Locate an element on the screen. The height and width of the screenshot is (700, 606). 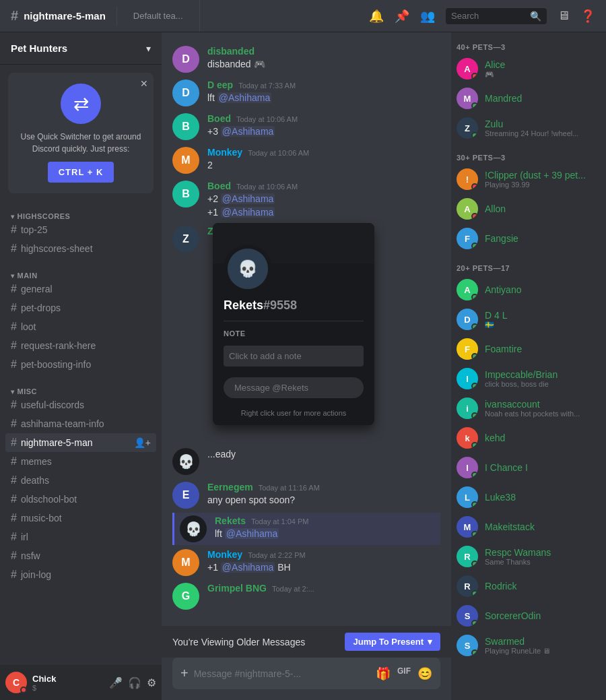
avatar: k is located at coordinates (467, 438).